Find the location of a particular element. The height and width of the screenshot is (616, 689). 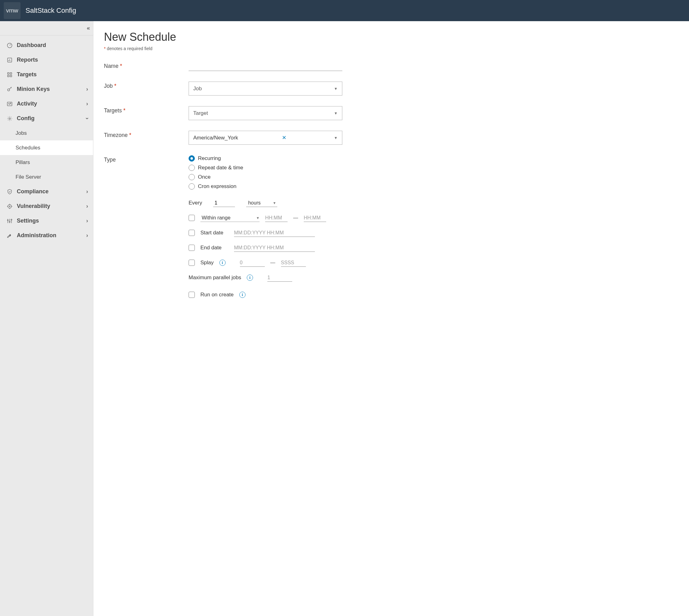

shield-icon is located at coordinates (9, 192).